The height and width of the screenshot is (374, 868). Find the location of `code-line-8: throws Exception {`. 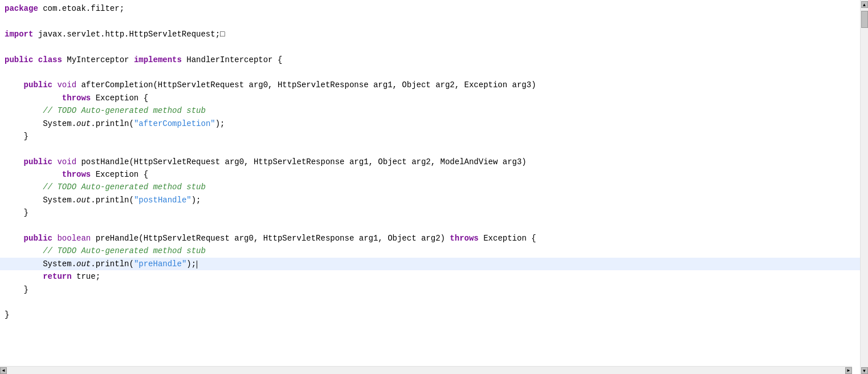

code-line-8: throws Exception { is located at coordinates (430, 98).